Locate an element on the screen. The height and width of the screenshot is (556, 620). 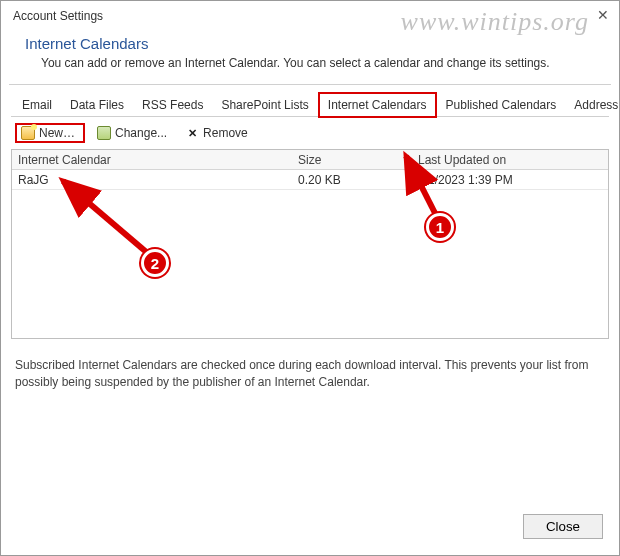
close-icon: ✕ is located at coordinates (603, 15).